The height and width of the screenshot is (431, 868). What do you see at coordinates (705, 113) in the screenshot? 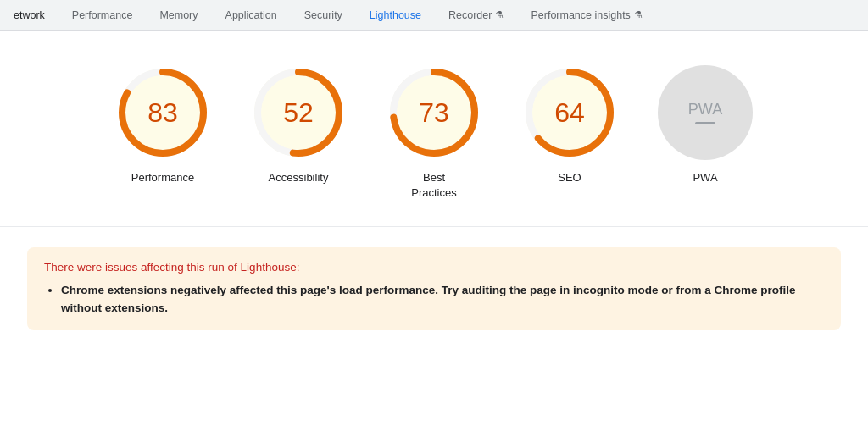
I see `pwa-inner: PWA` at bounding box center [705, 113].